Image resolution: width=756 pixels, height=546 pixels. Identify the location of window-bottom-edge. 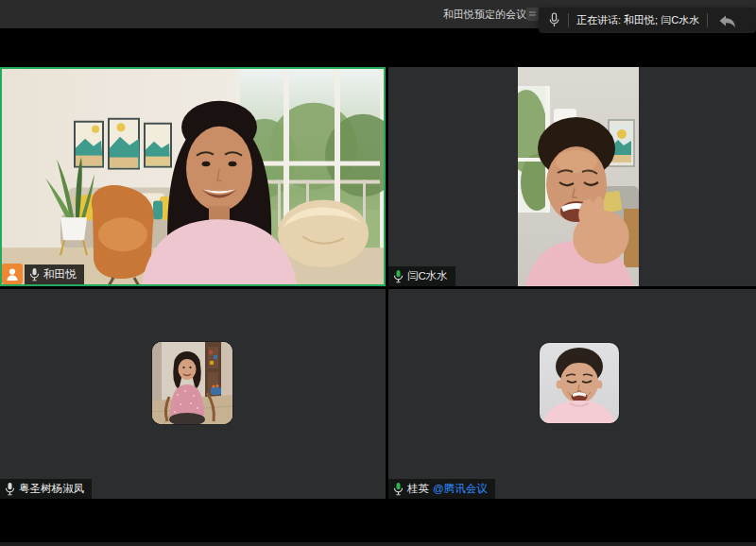
(378, 544).